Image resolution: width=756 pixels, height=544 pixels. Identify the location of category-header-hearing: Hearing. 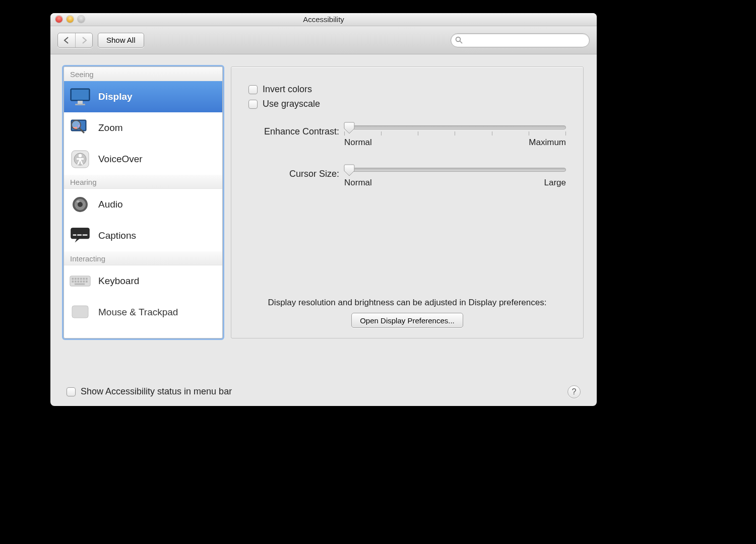
(143, 182).